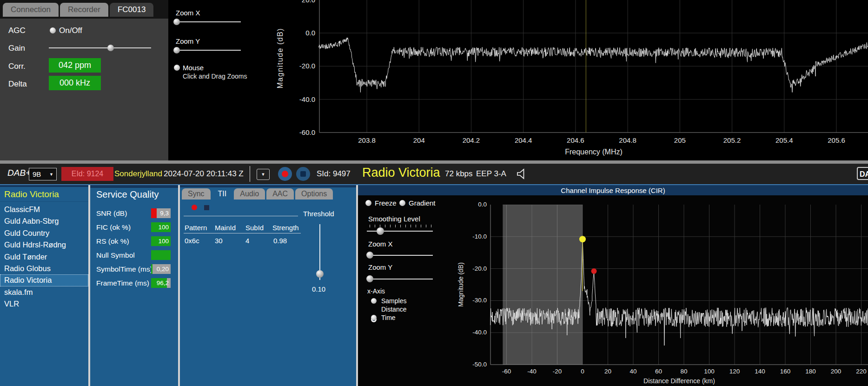 The image size is (868, 386). Describe the element at coordinates (207, 50) in the screenshot. I see `spectrum-zoom-y-track` at that location.